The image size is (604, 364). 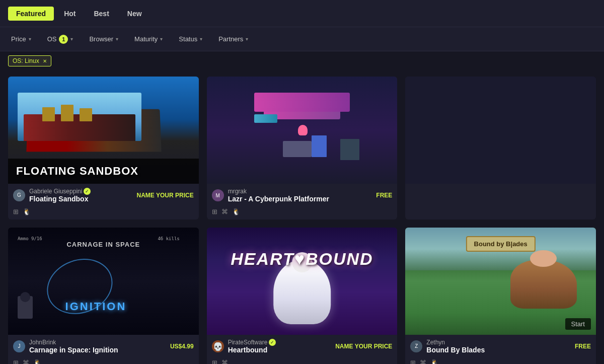 What do you see at coordinates (60, 195) in the screenshot?
I see `author-info: Gabriele Giuseppini ✓ Floating Sandbox` at bounding box center [60, 195].